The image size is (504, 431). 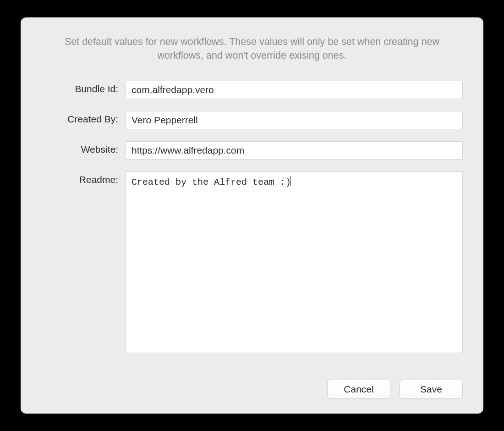 I want to click on input-bundle-id, so click(x=294, y=90).